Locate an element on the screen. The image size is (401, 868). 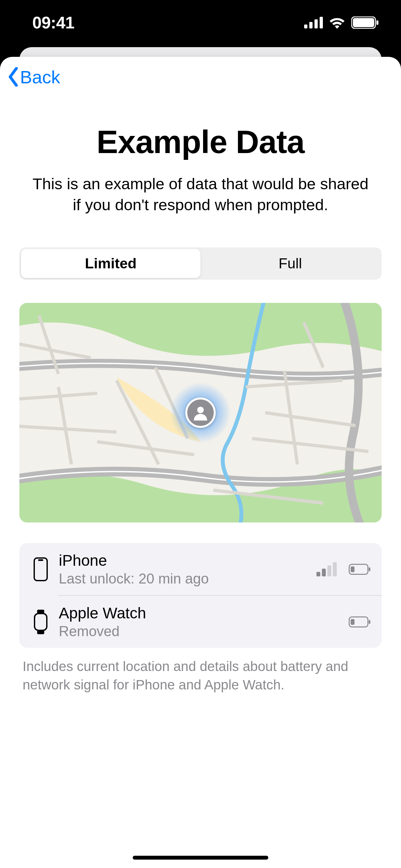
cellular-icon is located at coordinates (313, 23).